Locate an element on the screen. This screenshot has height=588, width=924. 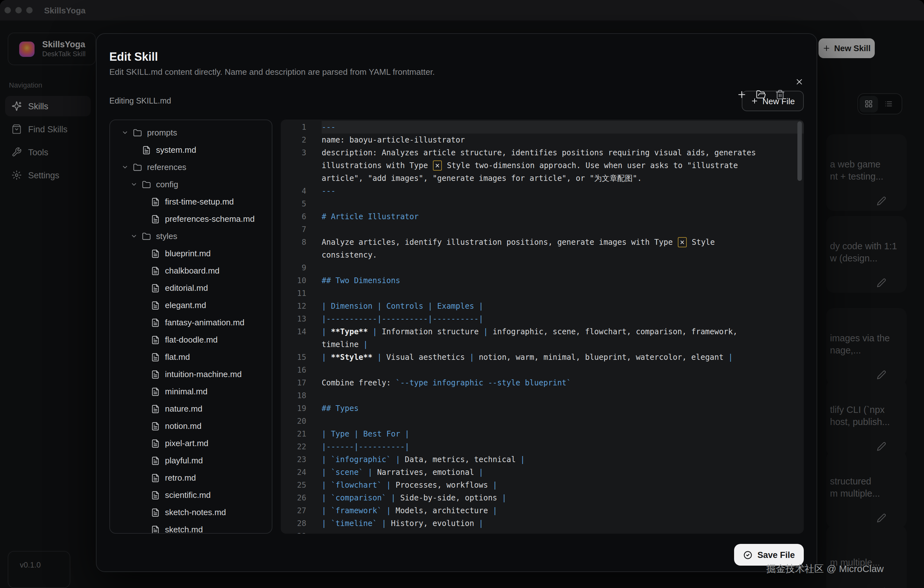
tree-item-fantasy-animation.md: fantasy-animation.md is located at coordinates (191, 322).